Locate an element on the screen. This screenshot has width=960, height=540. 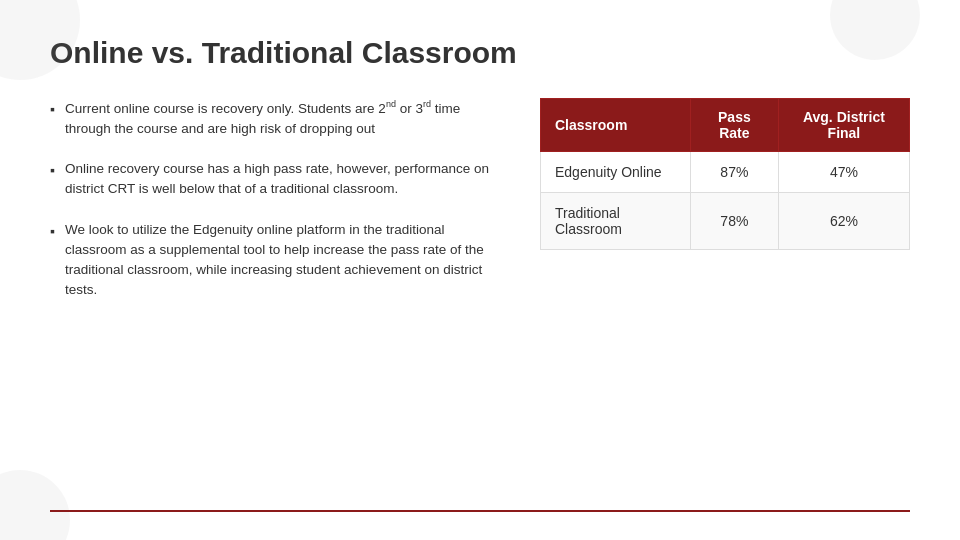
row1-avg-district: 47% is located at coordinates (844, 172).